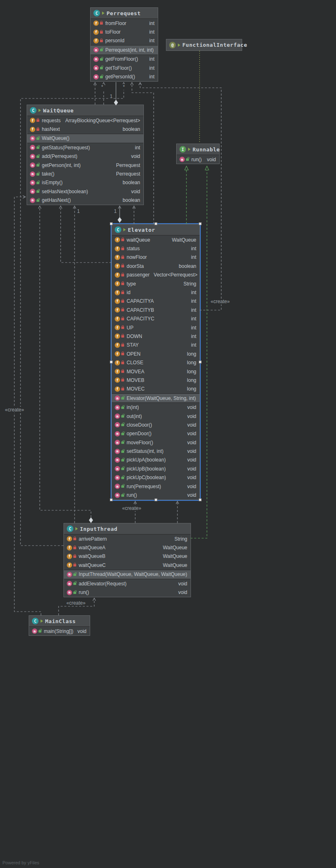 Image resolution: width=336 pixels, height=868 pixels. What do you see at coordinates (124, 50) in the screenshot?
I see `ctor-row: mPerrequest(int, int, int)` at bounding box center [124, 50].